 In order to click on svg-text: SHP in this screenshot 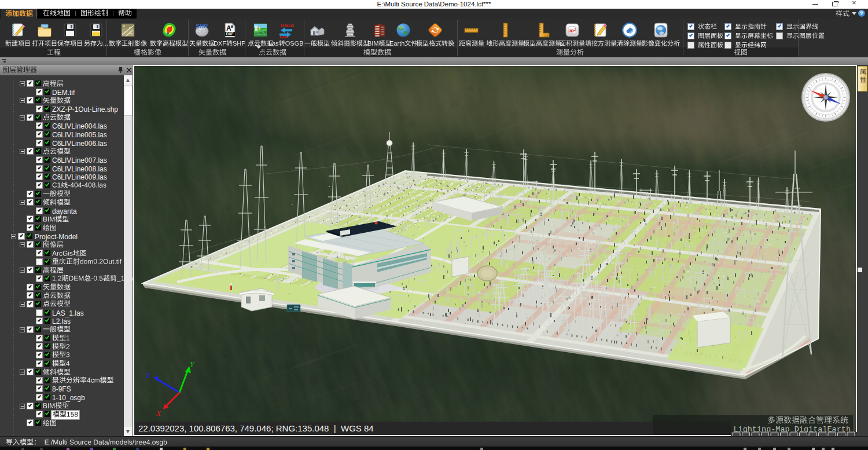, I will do `click(201, 27)`.